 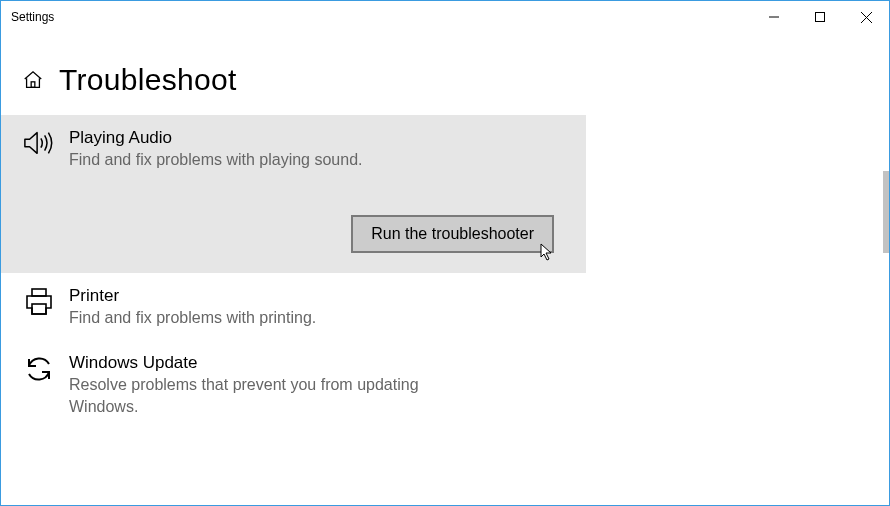 What do you see at coordinates (774, 17) in the screenshot?
I see `minimize-button` at bounding box center [774, 17].